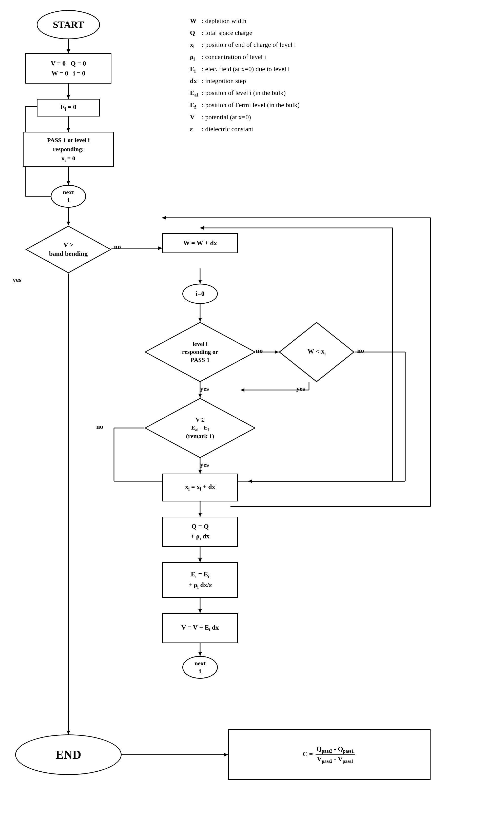  I want to click on ei-zero-label: Ei = 0, so click(68, 108).